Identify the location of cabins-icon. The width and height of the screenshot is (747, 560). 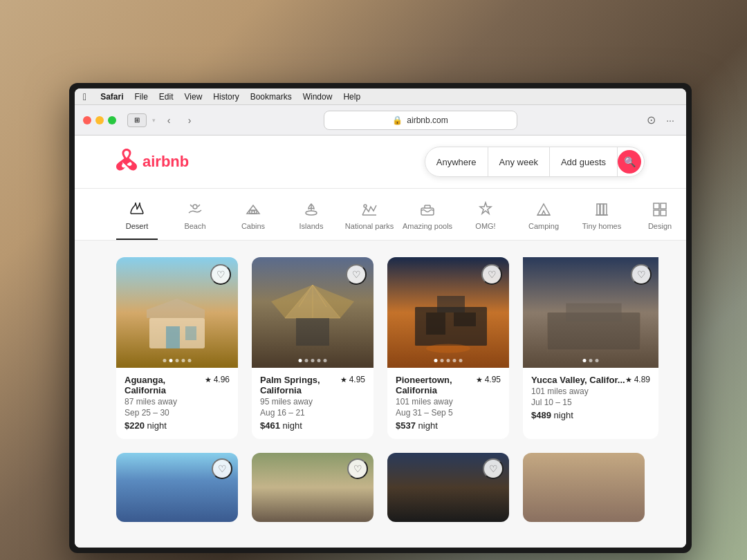
(253, 209).